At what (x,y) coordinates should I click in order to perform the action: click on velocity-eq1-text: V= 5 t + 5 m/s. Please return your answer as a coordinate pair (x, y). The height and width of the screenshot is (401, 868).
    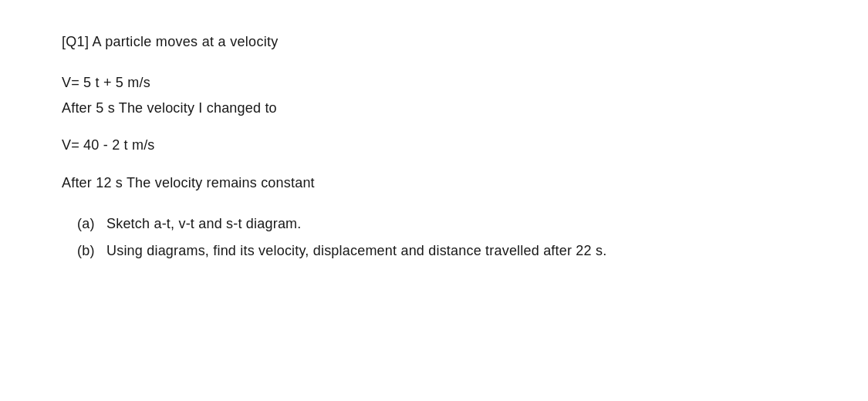
    Looking at the image, I should click on (106, 83).